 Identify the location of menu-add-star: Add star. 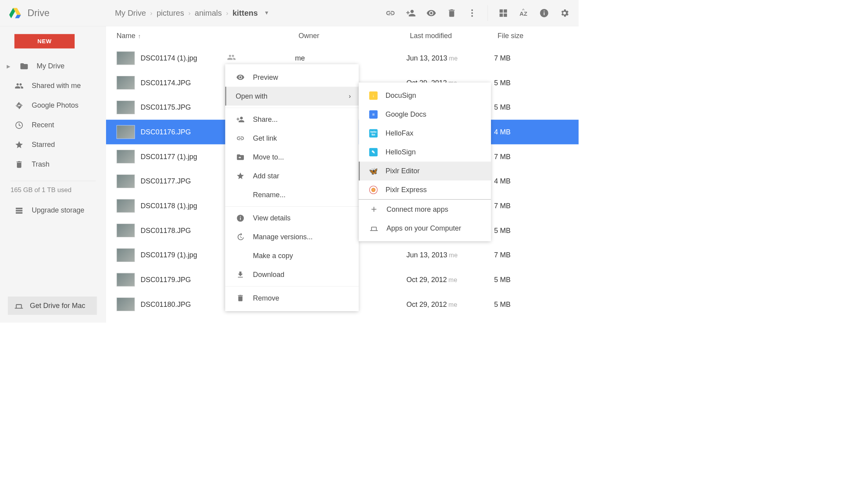
(292, 176).